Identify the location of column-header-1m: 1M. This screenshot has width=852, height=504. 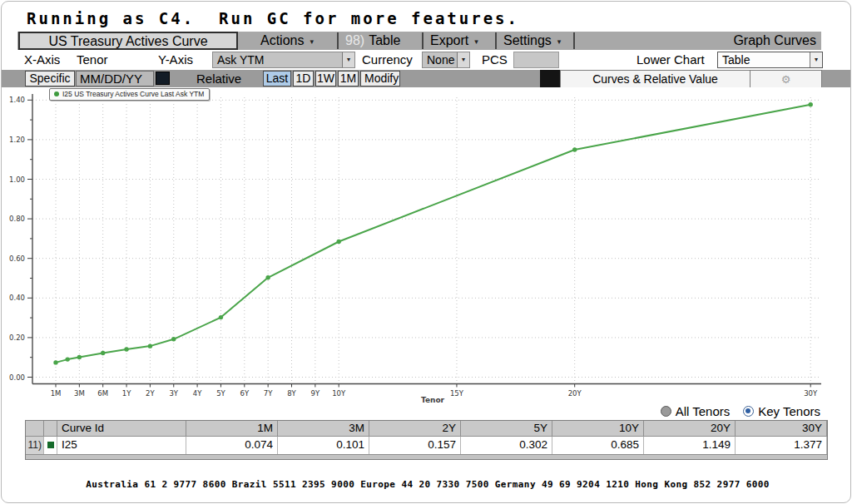
(232, 429).